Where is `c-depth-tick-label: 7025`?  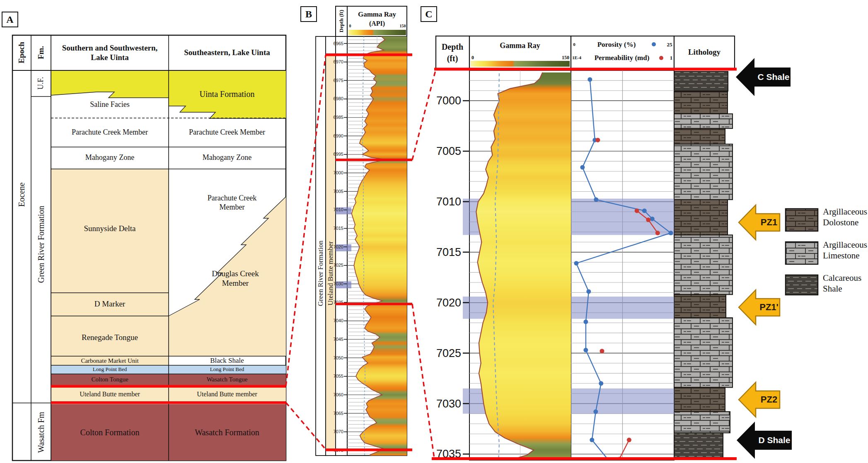
c-depth-tick-label: 7025 is located at coordinates (449, 353).